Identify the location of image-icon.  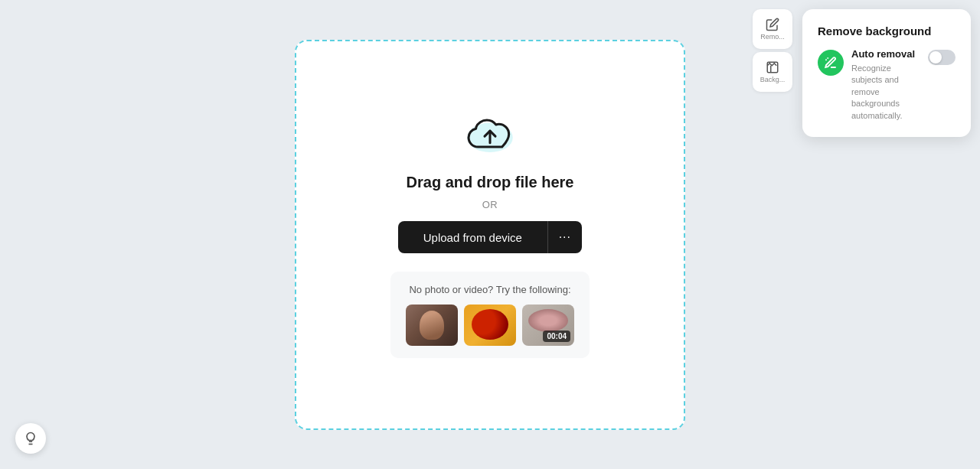
(773, 67).